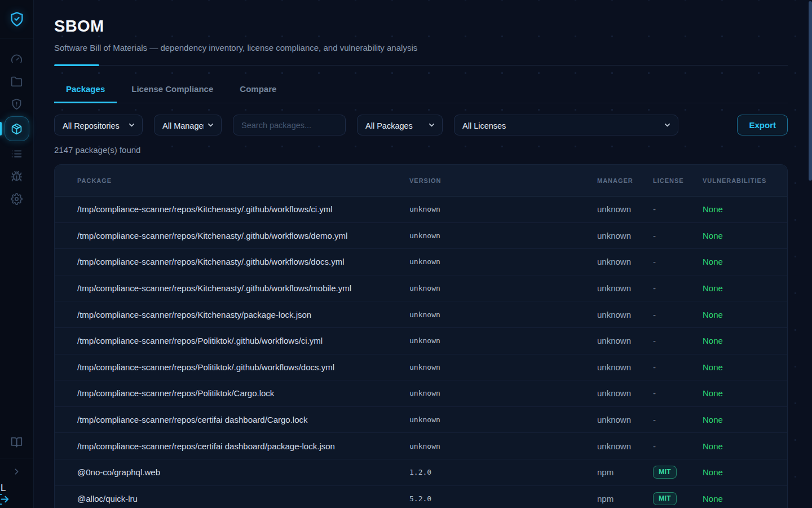  I want to click on sidebar-collapse-button, so click(17, 471).